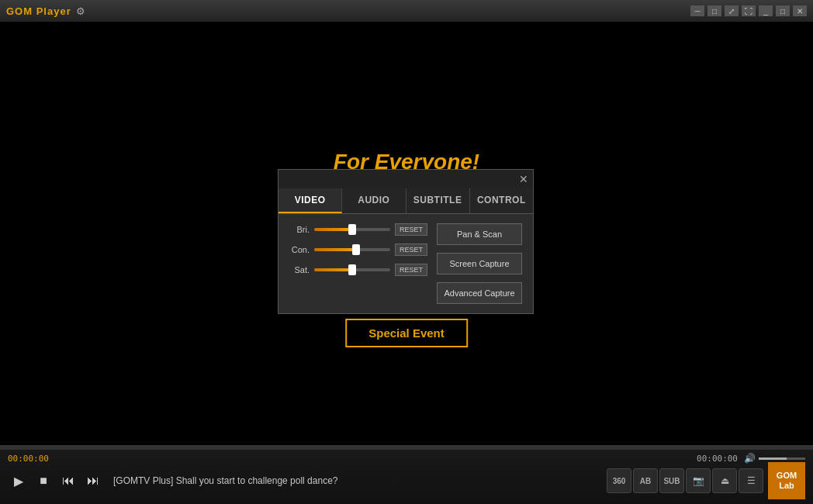 The width and height of the screenshot is (813, 504). Describe the element at coordinates (406, 202) in the screenshot. I see `dialog-tabs: VIDEO AUDIO SUBTITLE CONTROL` at that location.